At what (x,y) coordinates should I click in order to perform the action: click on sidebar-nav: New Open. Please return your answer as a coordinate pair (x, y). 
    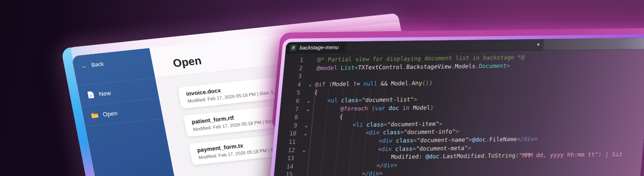
    Looking at the image, I should click on (120, 102).